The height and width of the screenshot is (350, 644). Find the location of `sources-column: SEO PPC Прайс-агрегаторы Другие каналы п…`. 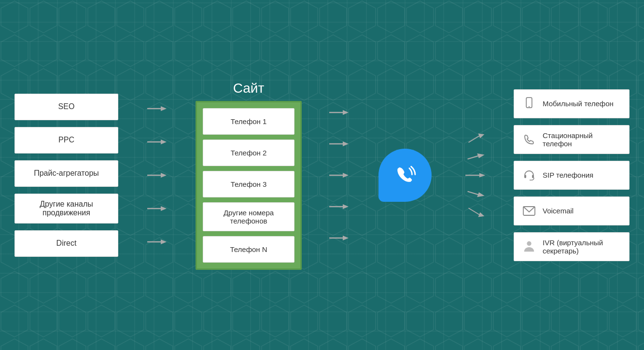

sources-column: SEO PPC Прайс-агрегаторы Другие каналы п… is located at coordinates (67, 175).